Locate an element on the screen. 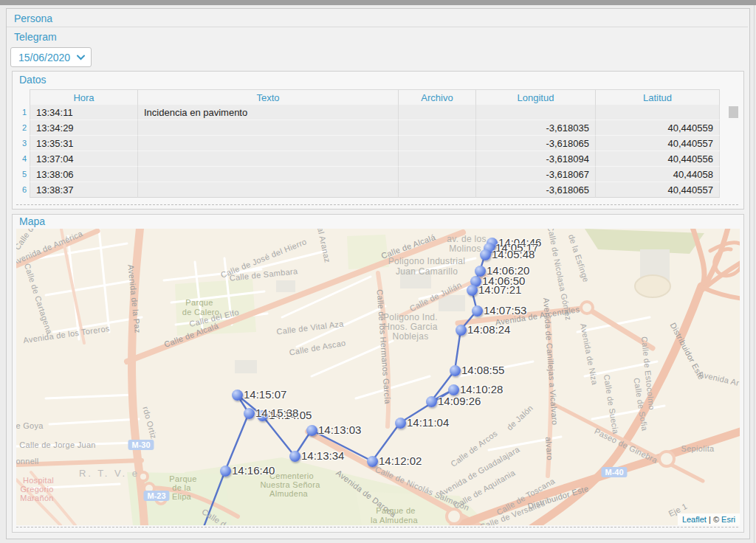 Image resolution: width=756 pixels, height=543 pixels. marker-time-label: 14:13:34 is located at coordinates (323, 456).